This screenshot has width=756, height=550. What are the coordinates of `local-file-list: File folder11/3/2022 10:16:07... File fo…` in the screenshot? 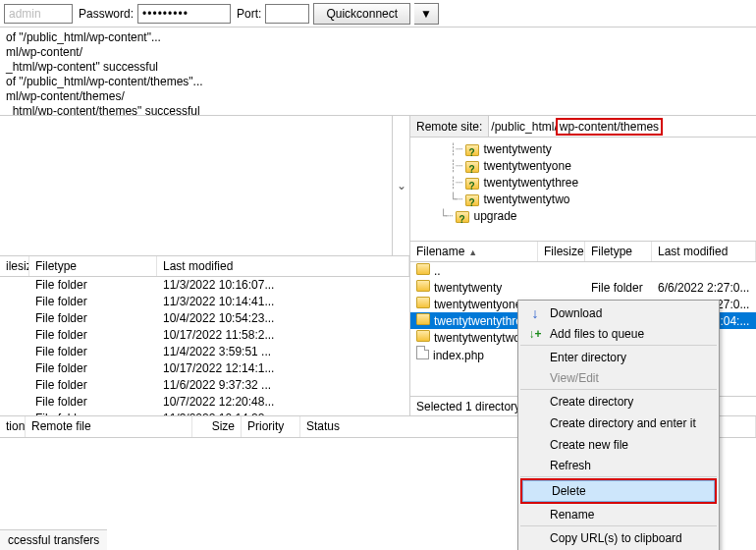 It's located at (204, 347).